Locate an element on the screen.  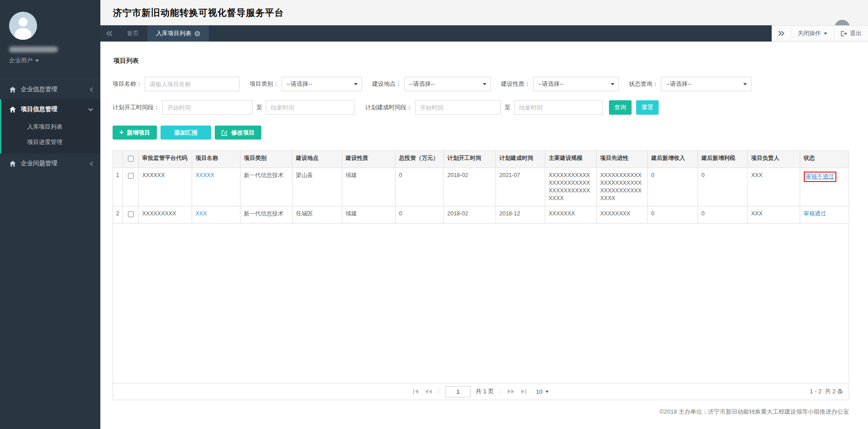
avatar is located at coordinates (23, 26).